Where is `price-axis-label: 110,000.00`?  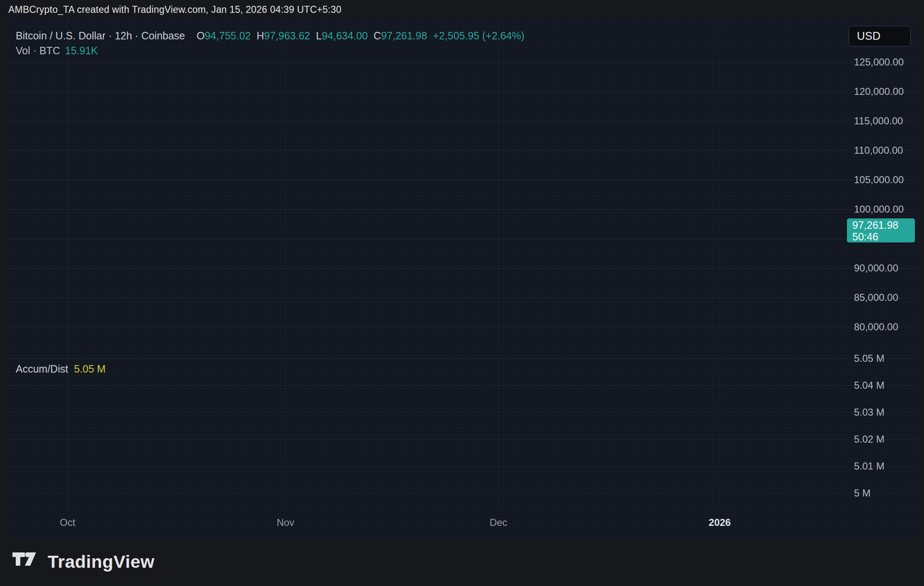
price-axis-label: 110,000.00 is located at coordinates (878, 150).